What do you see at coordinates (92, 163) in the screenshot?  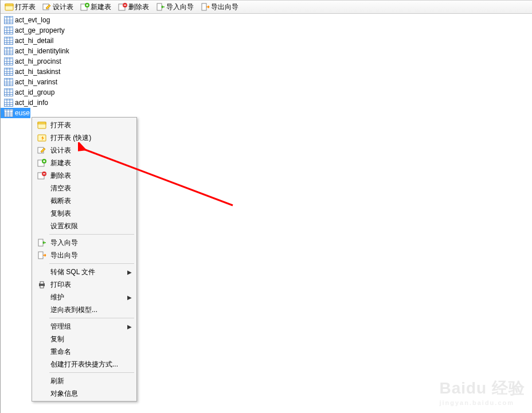 I see `menu-label: 新建表` at bounding box center [92, 163].